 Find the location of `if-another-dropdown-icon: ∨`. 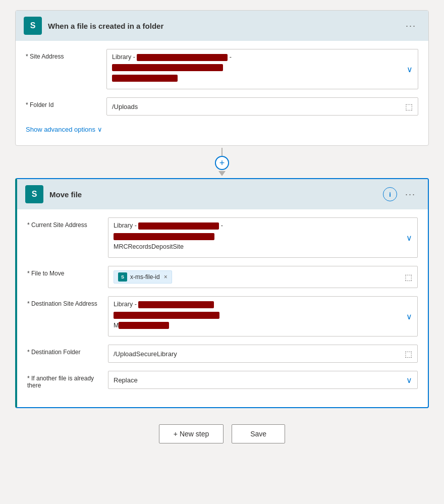

if-another-dropdown-icon: ∨ is located at coordinates (409, 380).